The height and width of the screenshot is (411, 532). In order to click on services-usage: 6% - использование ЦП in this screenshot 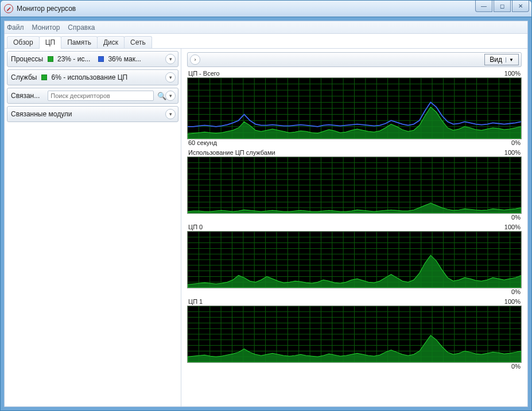, I will do `click(90, 77)`.